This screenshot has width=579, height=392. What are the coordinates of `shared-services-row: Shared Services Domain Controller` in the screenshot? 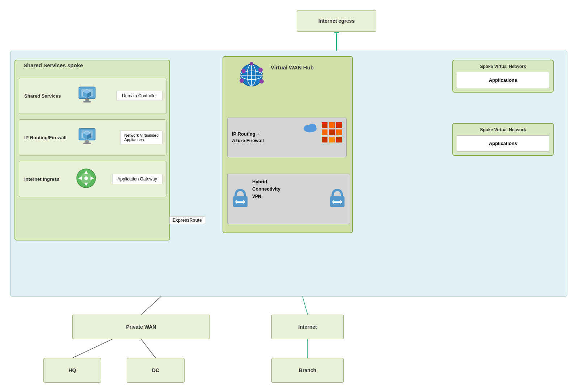 It's located at (93, 96).